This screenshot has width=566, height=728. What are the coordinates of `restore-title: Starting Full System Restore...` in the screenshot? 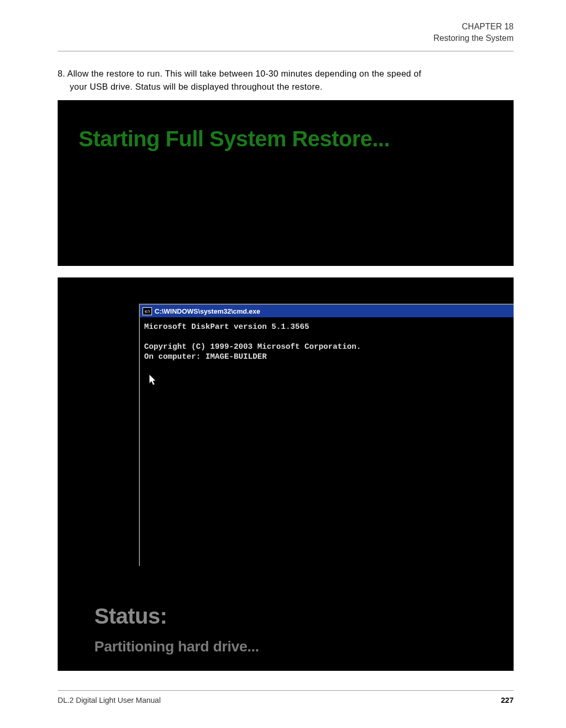 It's located at (286, 139).